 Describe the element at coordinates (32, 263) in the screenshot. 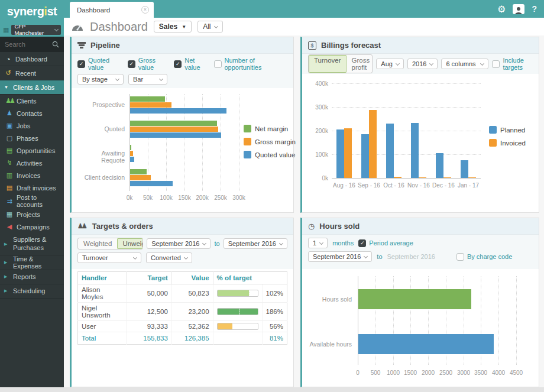

I see `sidebar-item-time-expenses: ▶Time & Expenses` at that location.